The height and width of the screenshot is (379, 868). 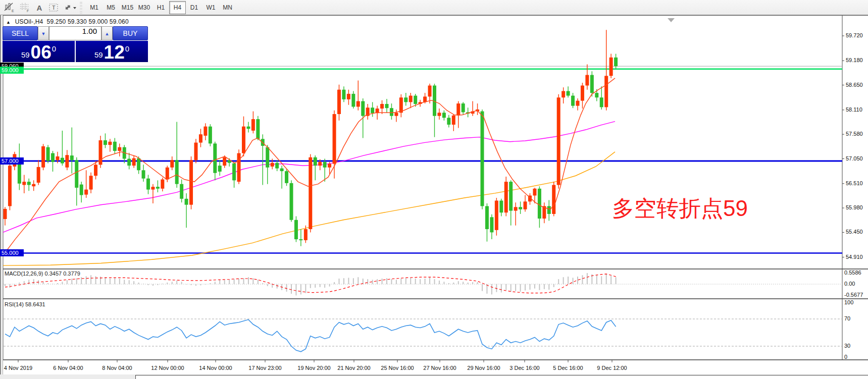 I want to click on macd-signal-line, so click(x=311, y=284).